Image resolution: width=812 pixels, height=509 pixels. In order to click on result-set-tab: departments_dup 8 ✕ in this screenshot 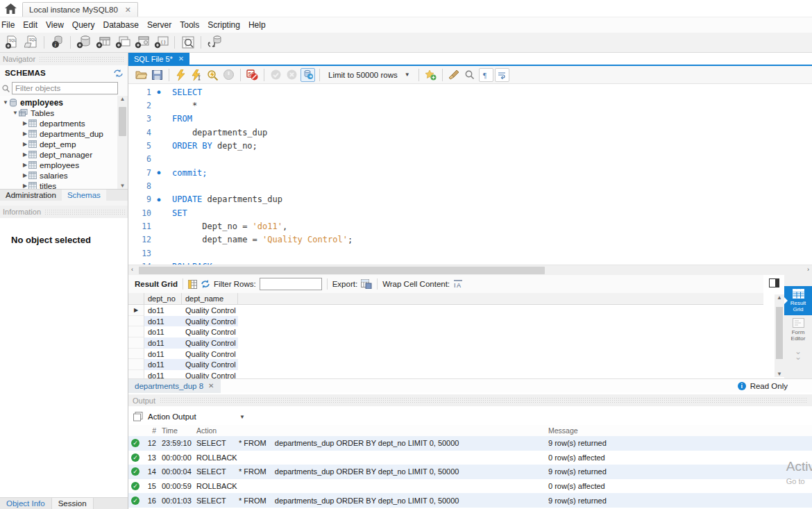, I will do `click(175, 386)`.